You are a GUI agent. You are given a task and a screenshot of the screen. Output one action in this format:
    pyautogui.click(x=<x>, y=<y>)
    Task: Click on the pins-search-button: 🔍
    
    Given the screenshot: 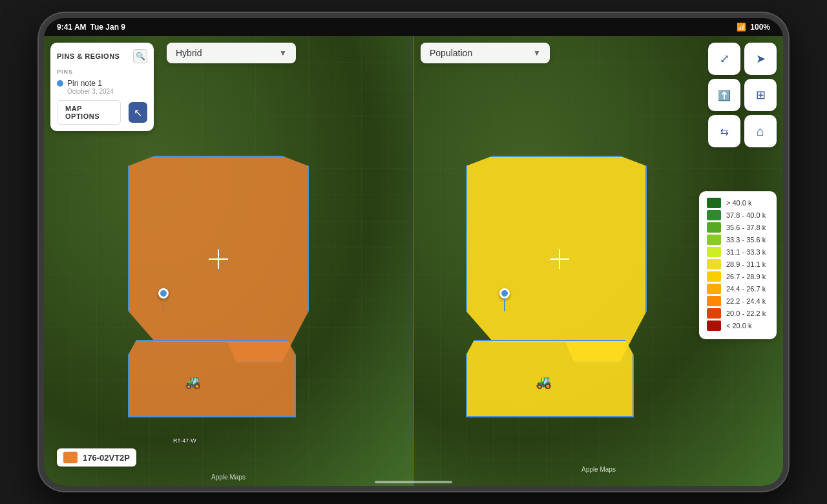 What is the action you would take?
    pyautogui.click(x=140, y=56)
    